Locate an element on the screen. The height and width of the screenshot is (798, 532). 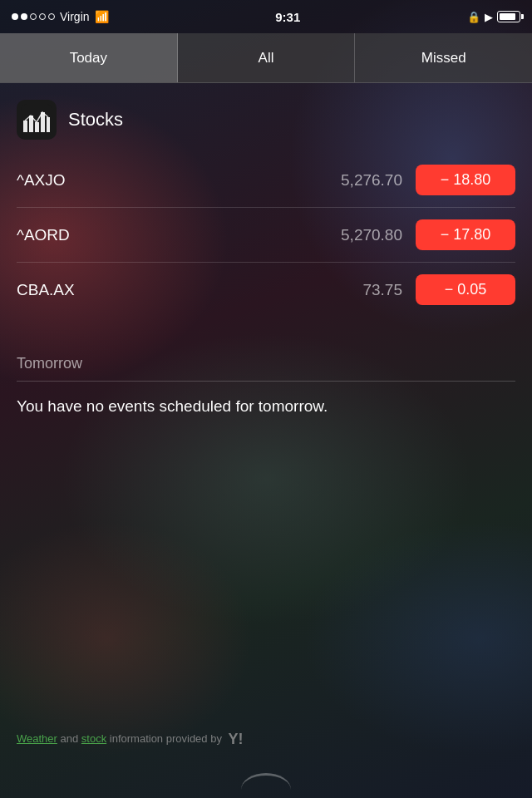
stock-price-axjo: 5,276.70 is located at coordinates (357, 180).